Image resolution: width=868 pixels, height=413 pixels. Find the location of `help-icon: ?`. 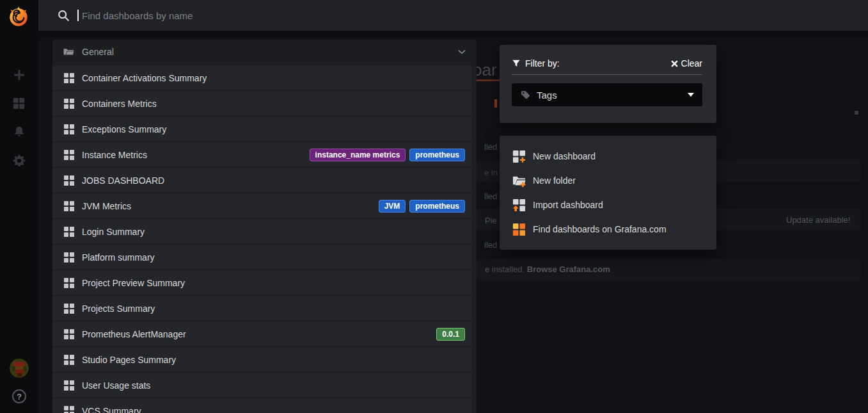

help-icon: ? is located at coordinates (19, 396).